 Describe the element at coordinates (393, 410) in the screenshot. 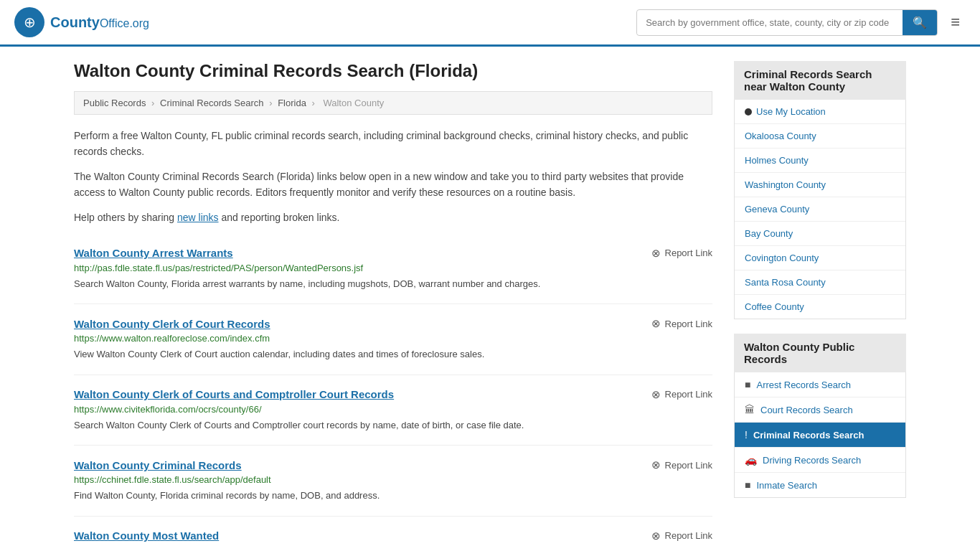

I see `record-item: Walton County Clerk of Courts and Comptr…` at that location.